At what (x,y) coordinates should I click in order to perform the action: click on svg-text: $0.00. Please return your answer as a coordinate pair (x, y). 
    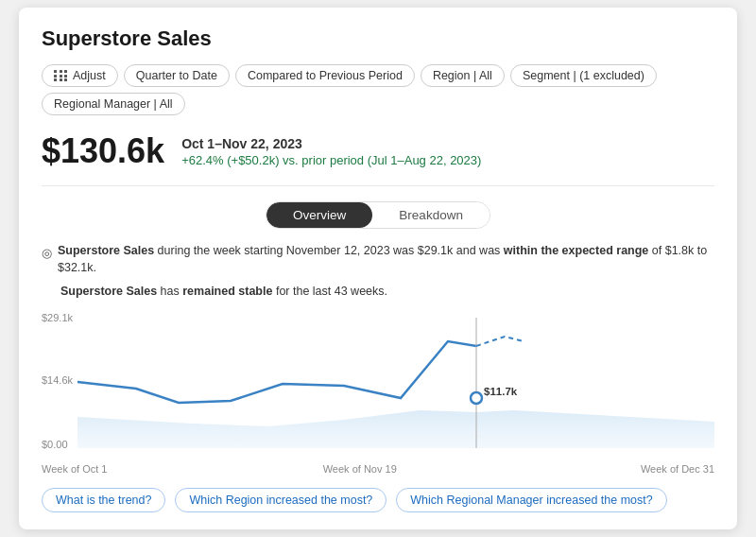
    Looking at the image, I should click on (55, 444).